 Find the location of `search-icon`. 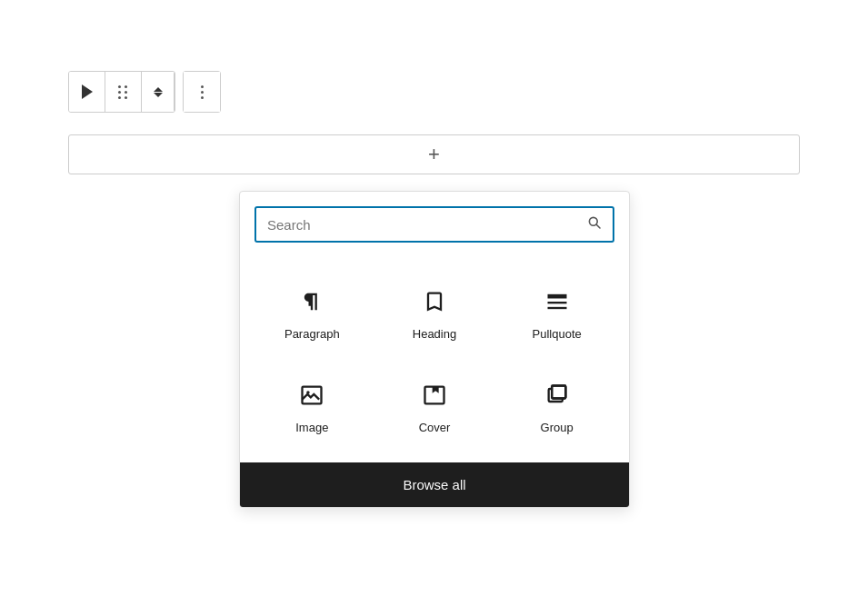

search-icon is located at coordinates (594, 224).